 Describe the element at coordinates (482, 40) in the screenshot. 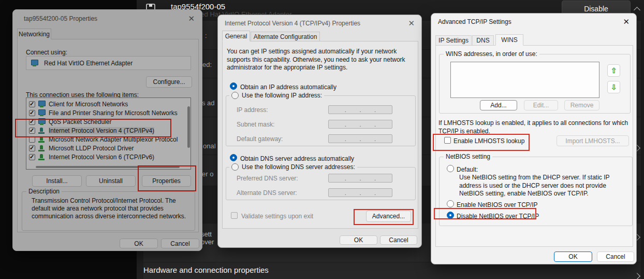

I see `tab-label: DNS` at that location.